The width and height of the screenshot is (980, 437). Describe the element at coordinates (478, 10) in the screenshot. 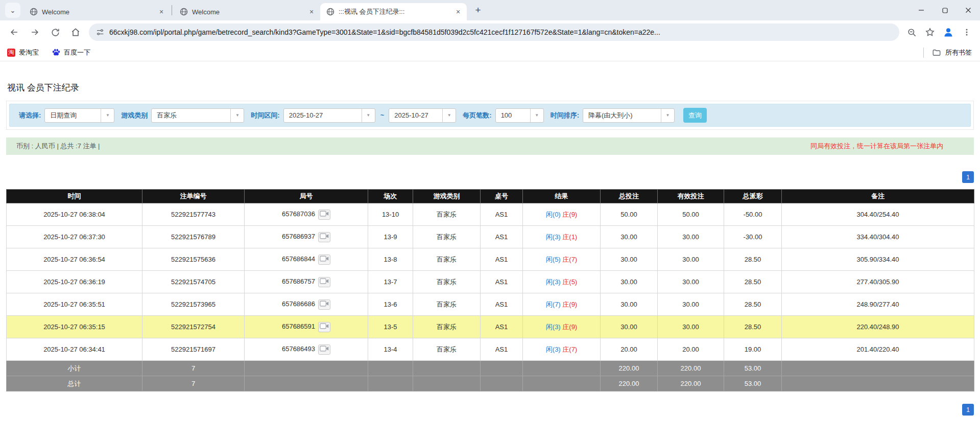

I see `new-tab-button: +` at that location.